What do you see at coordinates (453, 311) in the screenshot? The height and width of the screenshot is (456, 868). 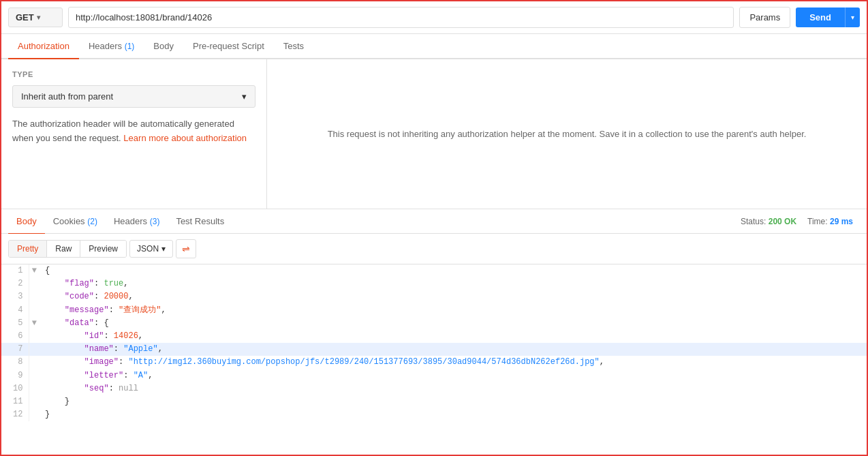 I see `line-content-4: "message": "查询成功",` at bounding box center [453, 311].